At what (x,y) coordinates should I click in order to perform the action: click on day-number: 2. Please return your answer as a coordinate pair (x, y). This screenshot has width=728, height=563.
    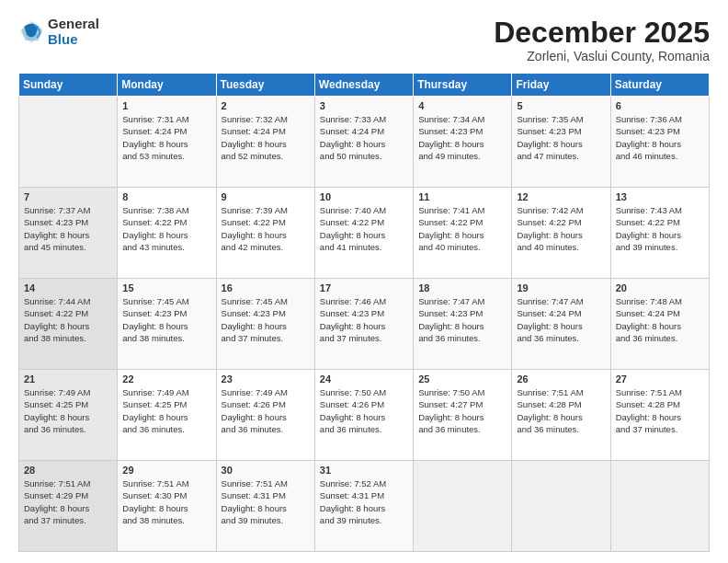
    Looking at the image, I should click on (266, 106).